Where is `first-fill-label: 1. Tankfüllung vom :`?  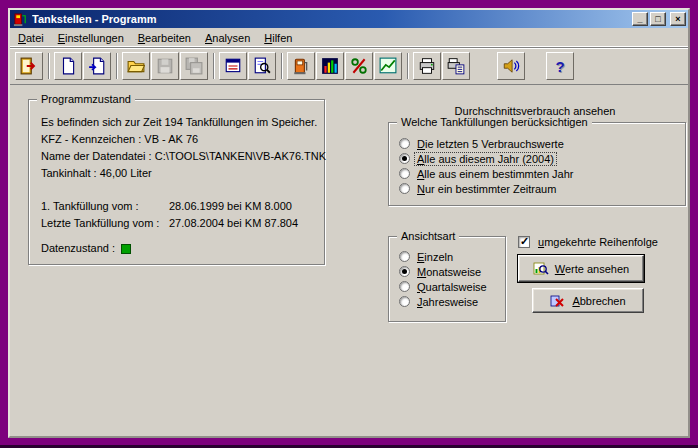 first-fill-label: 1. Tankfüllung vom : is located at coordinates (105, 206).